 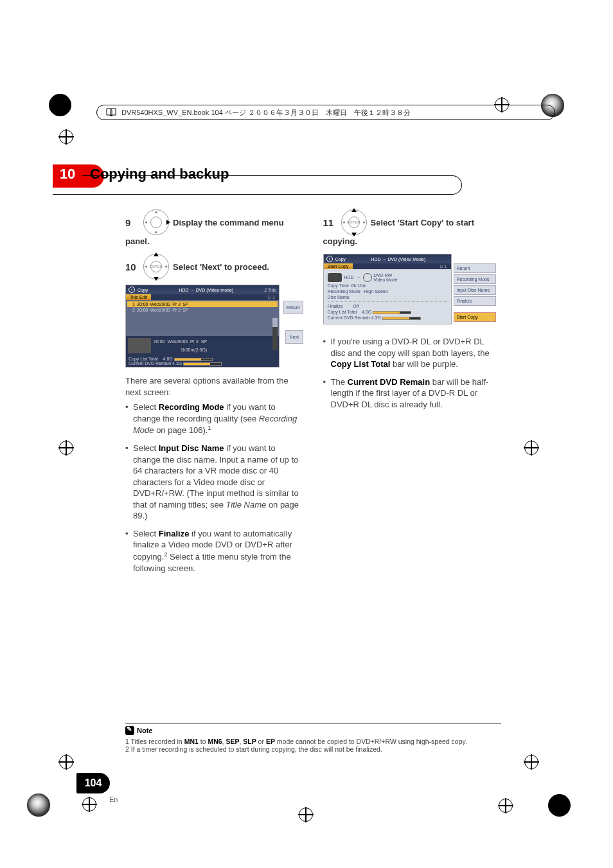 What do you see at coordinates (93, 783) in the screenshot?
I see `page-number-badge: 104` at bounding box center [93, 783].